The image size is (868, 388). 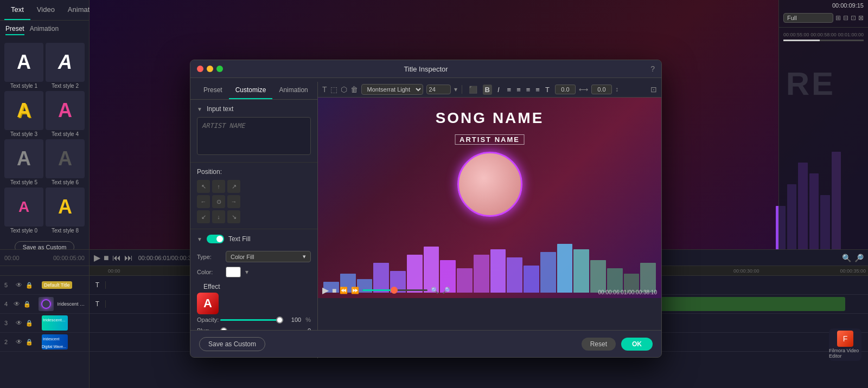 What do you see at coordinates (65, 210) in the screenshot?
I see `text-style-item: A Text style 8` at bounding box center [65, 210].